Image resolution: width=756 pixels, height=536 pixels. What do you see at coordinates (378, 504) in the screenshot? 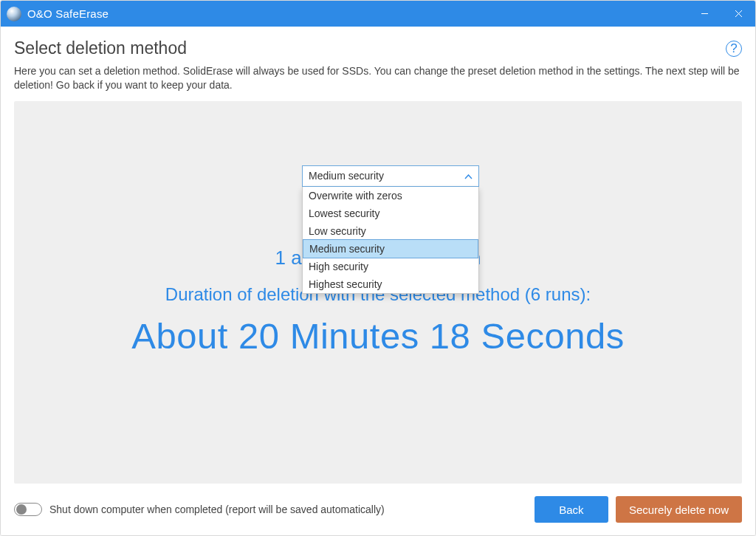
I see `footer: Shut down computer when completed (repor…` at bounding box center [378, 504].